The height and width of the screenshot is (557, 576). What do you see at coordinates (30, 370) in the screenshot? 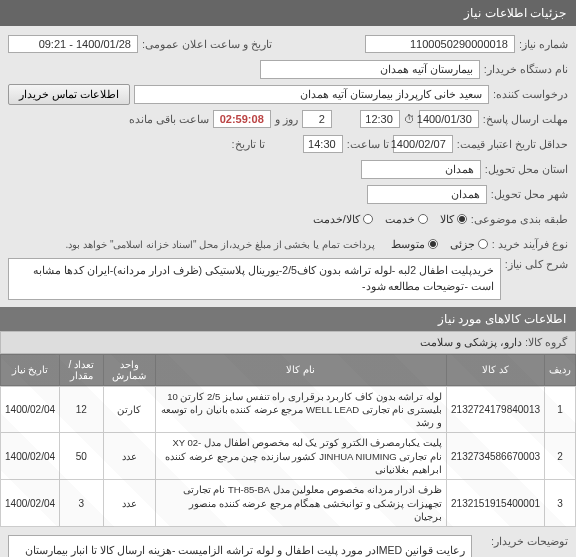
I see `th-date: تاریخ نیاز` at bounding box center [30, 370].